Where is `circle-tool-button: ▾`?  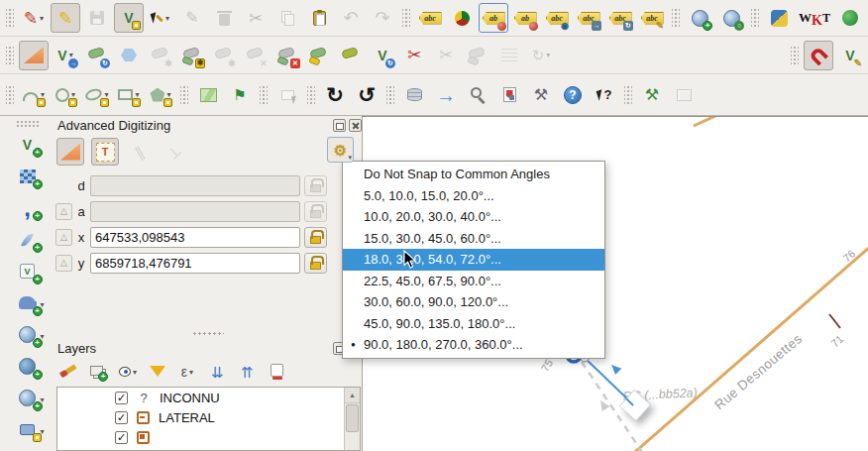
circle-tool-button: ▾ is located at coordinates (65, 95).